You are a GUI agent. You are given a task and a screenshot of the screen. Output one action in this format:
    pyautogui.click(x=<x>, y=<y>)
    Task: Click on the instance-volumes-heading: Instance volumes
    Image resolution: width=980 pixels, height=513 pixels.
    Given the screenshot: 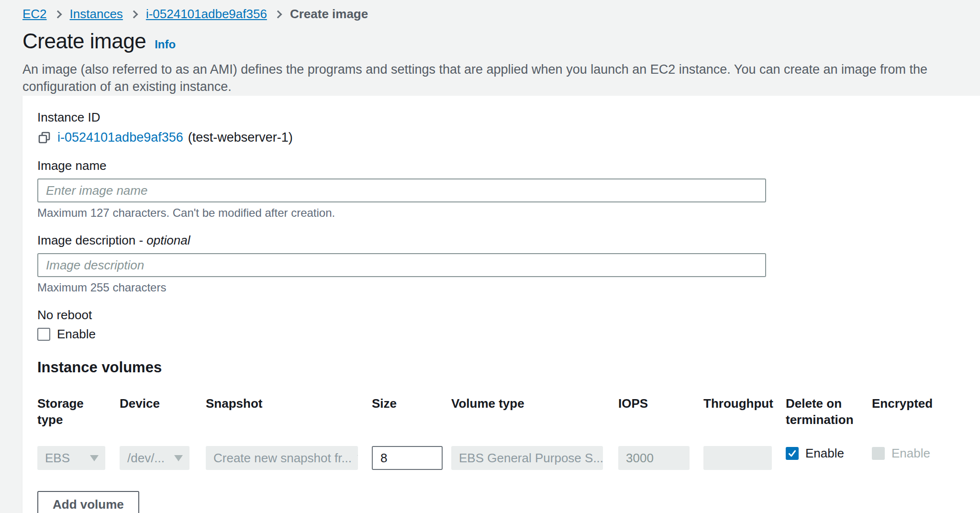 What is the action you would take?
    pyautogui.click(x=499, y=368)
    